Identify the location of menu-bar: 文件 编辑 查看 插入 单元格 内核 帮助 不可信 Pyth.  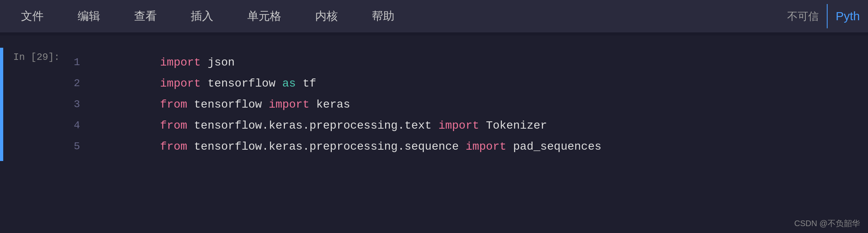
(434, 16).